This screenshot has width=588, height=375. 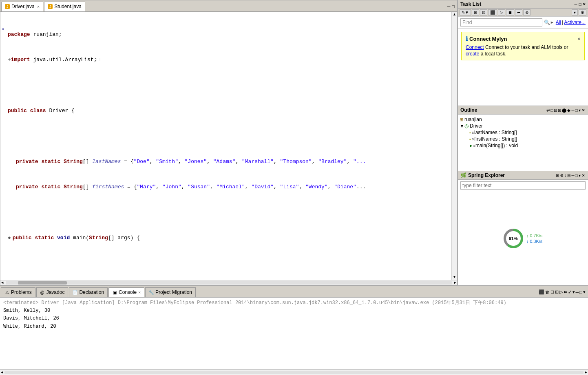 I want to click on outline-item-firstnames: ▪ $ firstNames : String[], so click(x=523, y=139).